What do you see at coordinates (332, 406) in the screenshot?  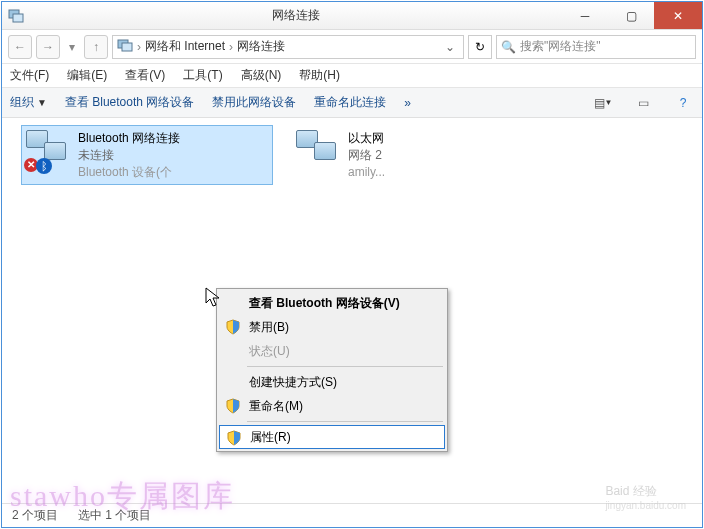 I see `ctx-rename: 重命名(M)` at bounding box center [332, 406].